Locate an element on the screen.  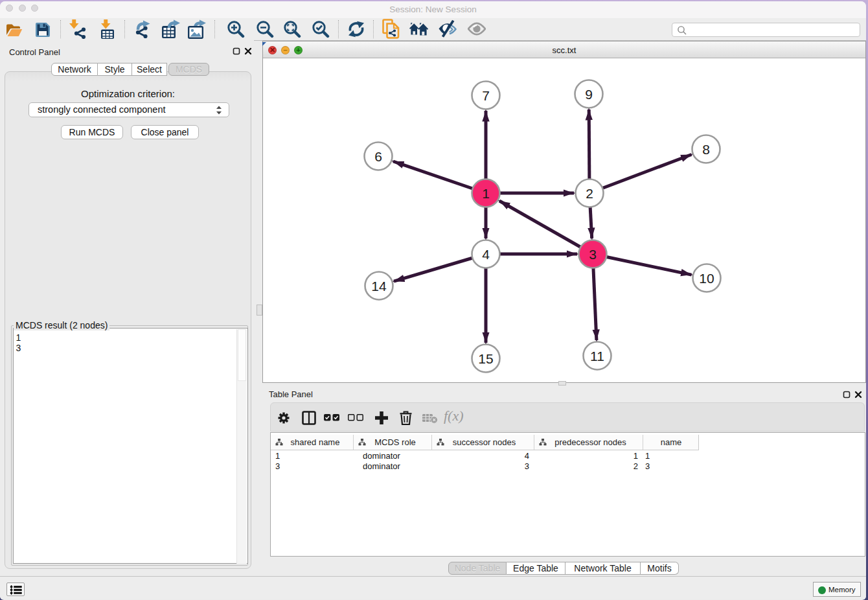
svg-text: 11 is located at coordinates (597, 356).